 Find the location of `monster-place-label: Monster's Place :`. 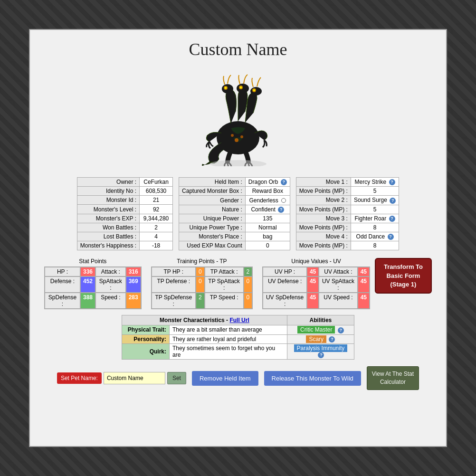

monster-place-label: Monster's Place : is located at coordinates (212, 237).